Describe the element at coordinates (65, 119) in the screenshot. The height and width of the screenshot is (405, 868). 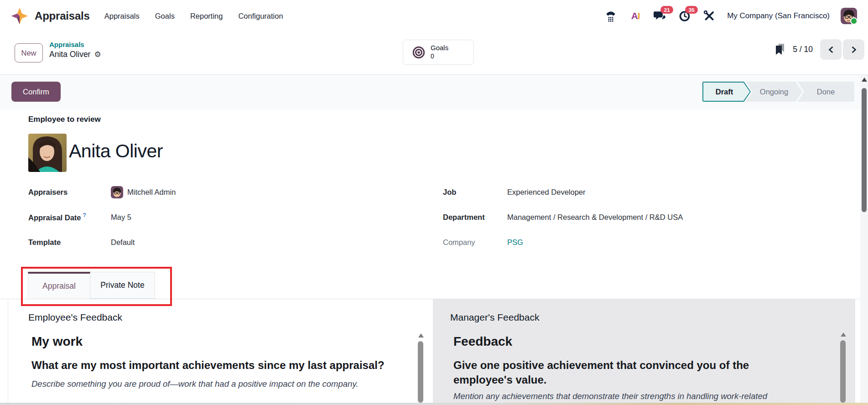
I see `employee-to-review-label: Employee to review` at that location.